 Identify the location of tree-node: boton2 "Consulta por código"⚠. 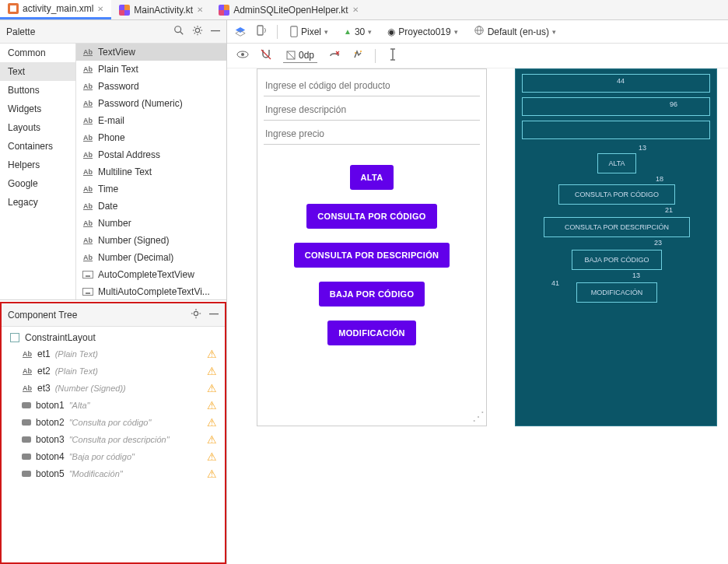
(114, 422).